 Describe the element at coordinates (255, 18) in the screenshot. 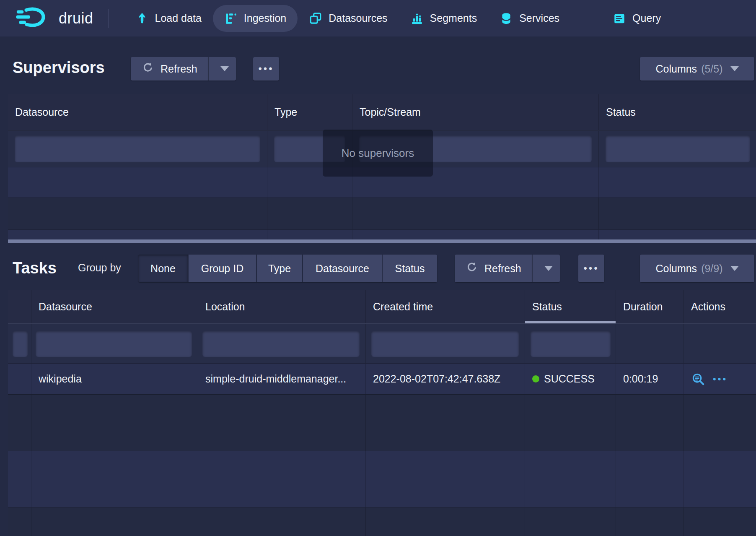

I see `nav-item-ingestion: Ingestion` at that location.